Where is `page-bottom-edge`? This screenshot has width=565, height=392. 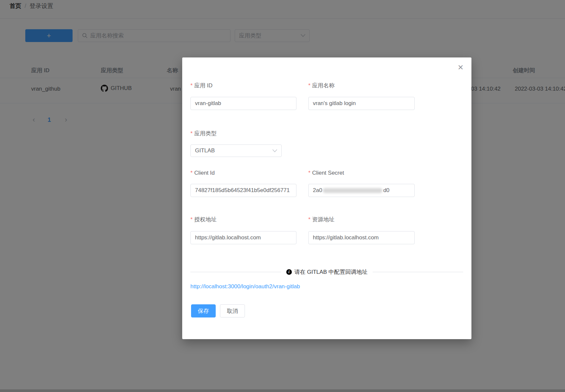
page-bottom-edge is located at coordinates (282, 391).